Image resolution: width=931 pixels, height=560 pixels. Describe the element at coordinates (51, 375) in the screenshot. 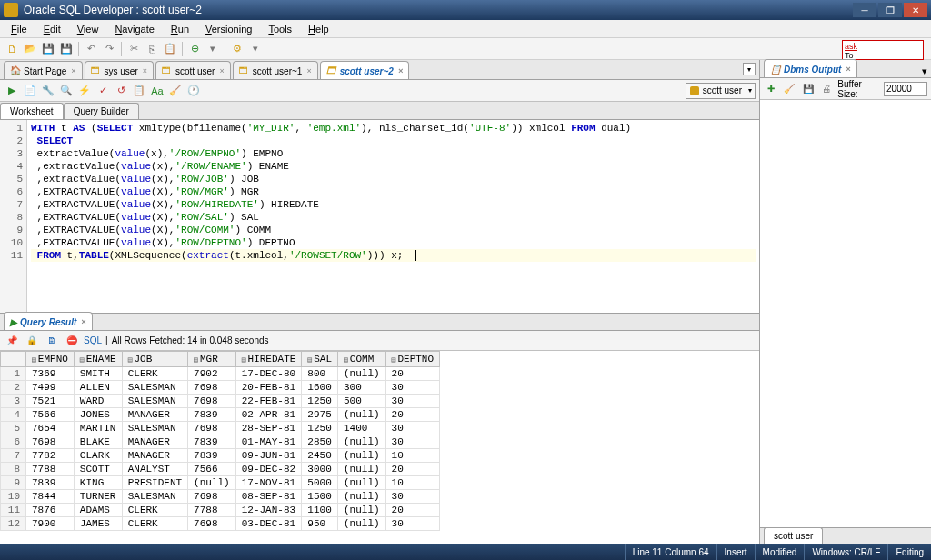

I see `cell: 7369` at that location.